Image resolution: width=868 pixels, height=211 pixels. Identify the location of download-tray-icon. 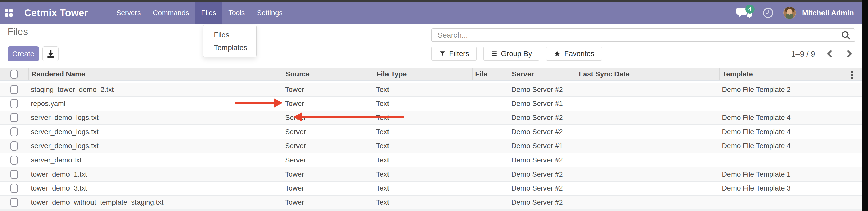
(51, 54).